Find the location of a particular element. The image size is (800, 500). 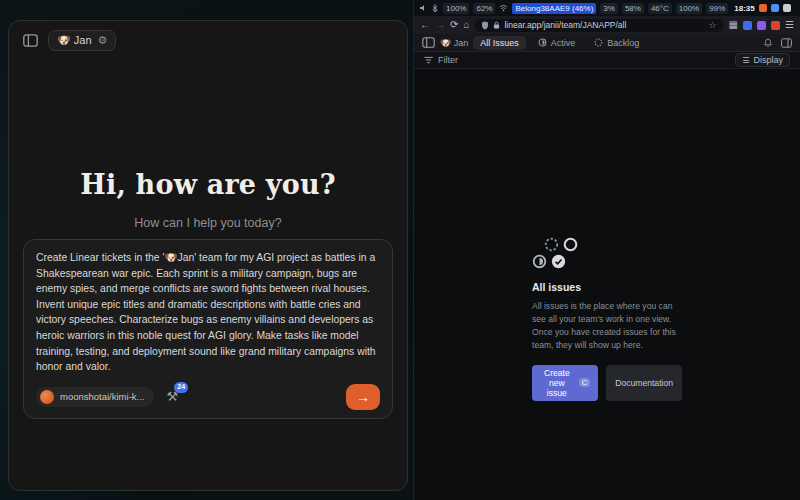

shortcut-key-badge: C is located at coordinates (584, 382).